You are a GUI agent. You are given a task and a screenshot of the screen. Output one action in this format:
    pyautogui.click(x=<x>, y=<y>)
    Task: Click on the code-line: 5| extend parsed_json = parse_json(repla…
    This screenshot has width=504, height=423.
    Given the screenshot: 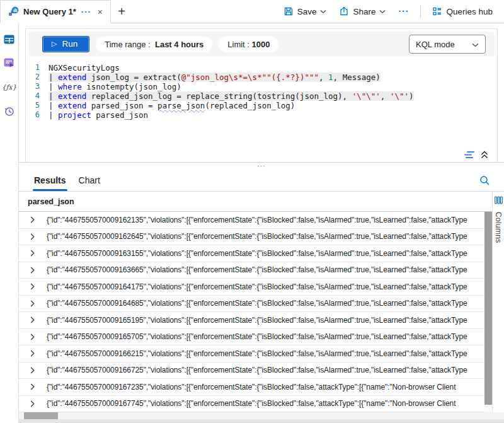 What is the action you would take?
    pyautogui.click(x=261, y=106)
    